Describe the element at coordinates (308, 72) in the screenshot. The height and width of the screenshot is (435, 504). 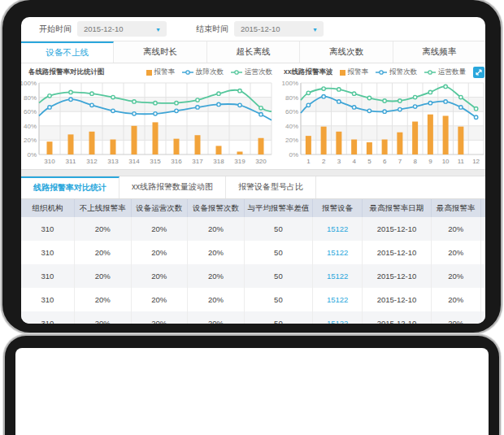
I see `chart-title: xx线路报警率波动图` at that location.